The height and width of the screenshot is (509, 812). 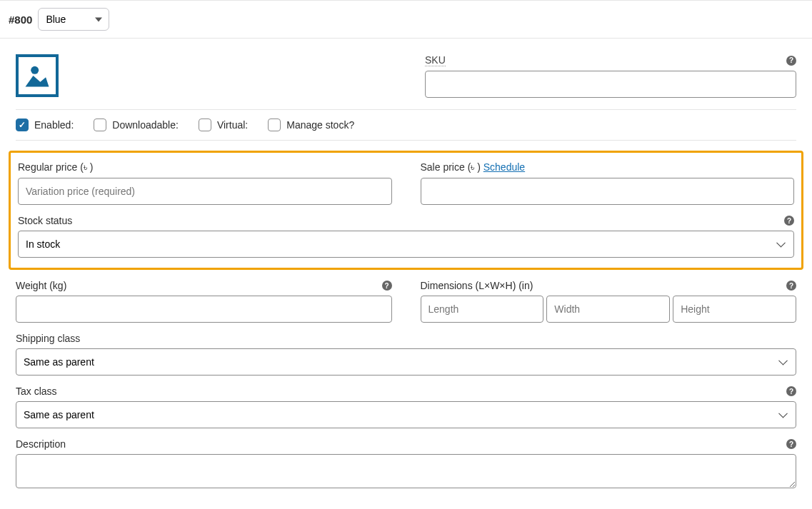 I want to click on image-icon, so click(x=37, y=76).